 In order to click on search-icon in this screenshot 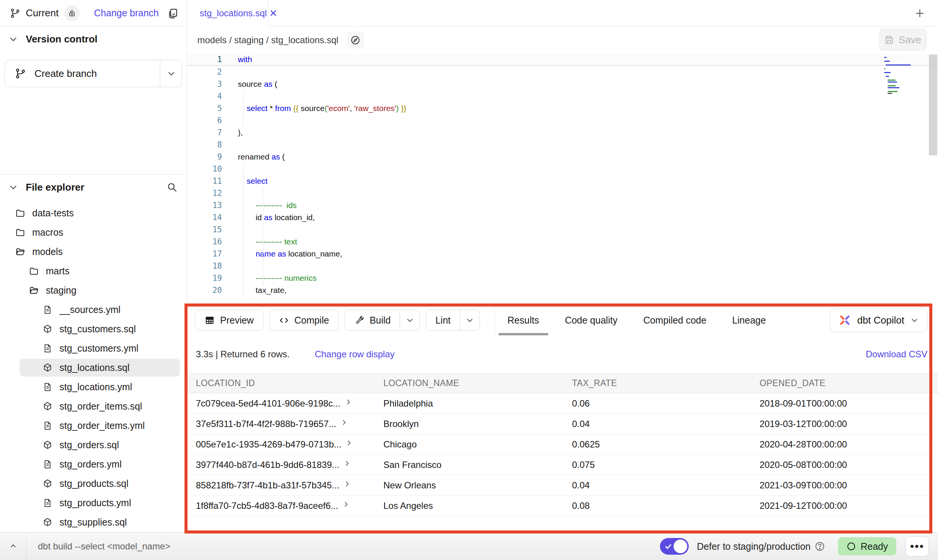, I will do `click(172, 187)`.